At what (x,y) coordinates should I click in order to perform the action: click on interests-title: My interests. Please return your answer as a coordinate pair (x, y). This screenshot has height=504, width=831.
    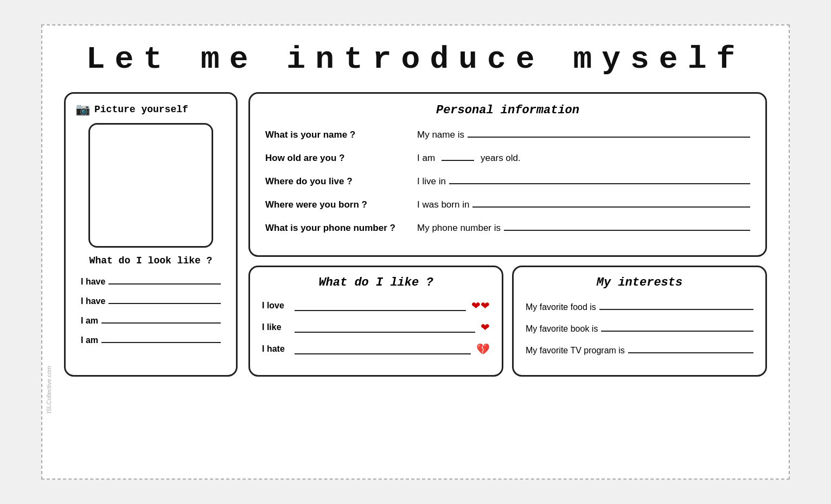
    Looking at the image, I should click on (640, 283).